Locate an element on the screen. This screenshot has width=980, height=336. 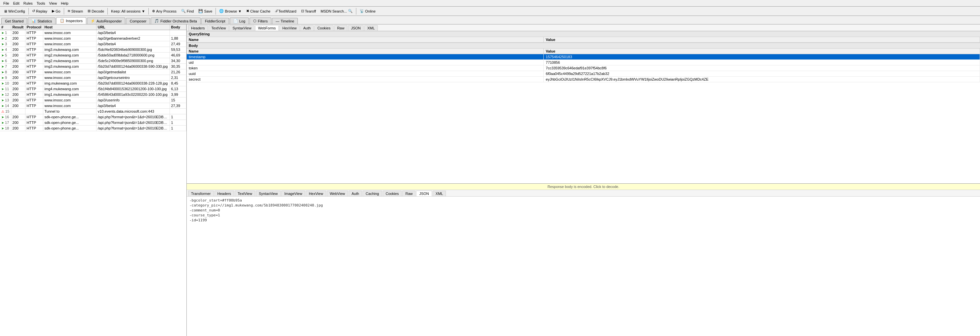
table-row: ➤ 4 200 HTTP img3.mukewang.com /5dcf4e82… is located at coordinates (93, 49).